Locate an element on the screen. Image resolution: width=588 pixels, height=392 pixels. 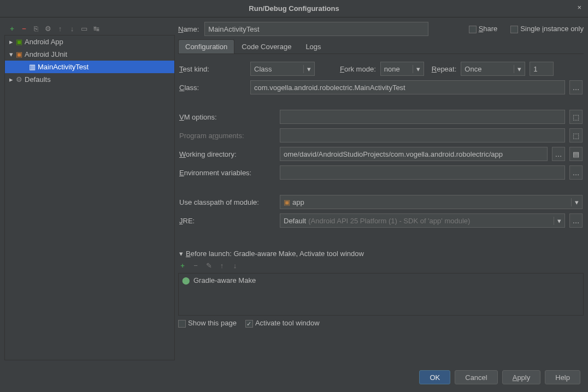
browse-class-button: … is located at coordinates (576, 87).